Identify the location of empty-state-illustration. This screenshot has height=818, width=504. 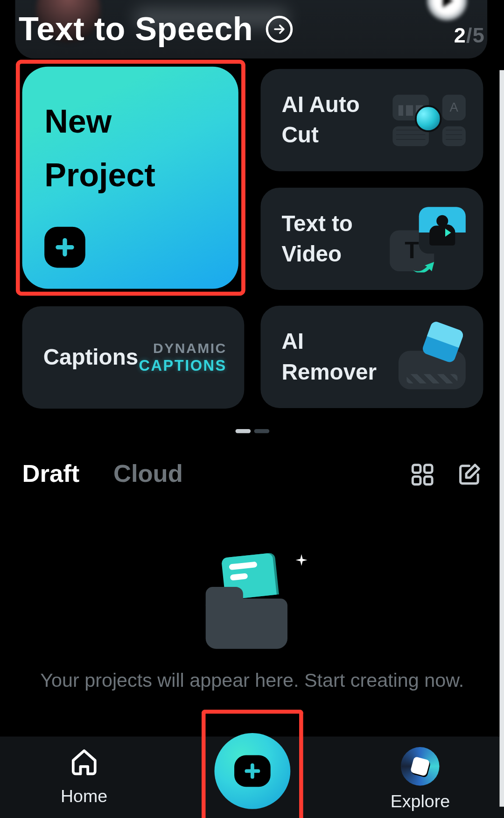
(252, 602).